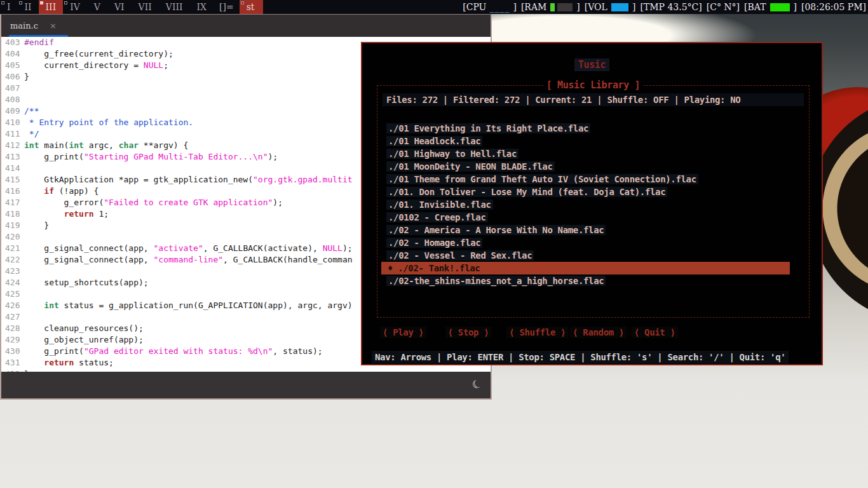 The width and height of the screenshot is (868, 488). Describe the element at coordinates (477, 384) in the screenshot. I see `dark-mode-toggle-moon-icon: ☾` at that location.